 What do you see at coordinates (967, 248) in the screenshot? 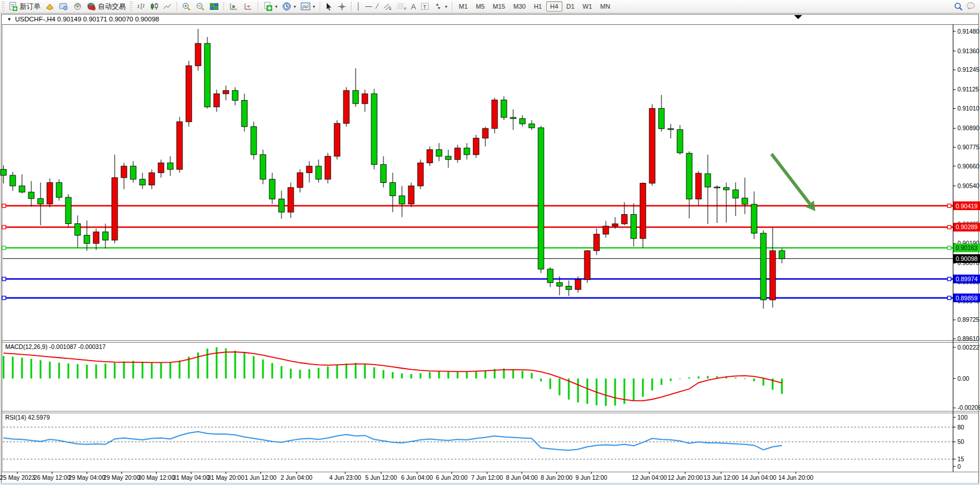
I see `svg-text: 0.90163` at bounding box center [967, 248].